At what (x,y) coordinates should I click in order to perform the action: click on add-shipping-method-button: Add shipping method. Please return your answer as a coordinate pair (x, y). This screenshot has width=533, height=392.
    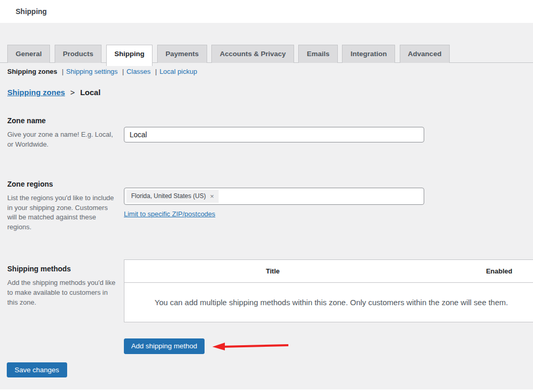
    Looking at the image, I should click on (164, 346).